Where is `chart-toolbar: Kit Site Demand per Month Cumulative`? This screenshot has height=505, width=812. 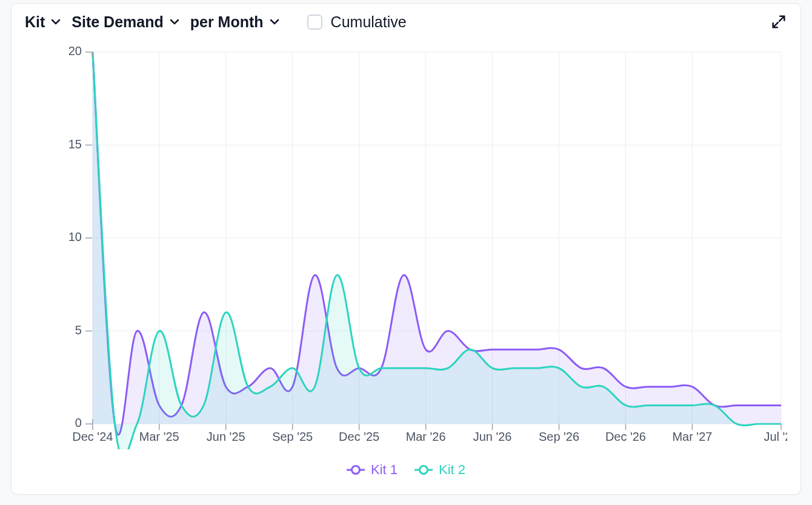
chart-toolbar: Kit Site Demand per Month Cumulative is located at coordinates (406, 19).